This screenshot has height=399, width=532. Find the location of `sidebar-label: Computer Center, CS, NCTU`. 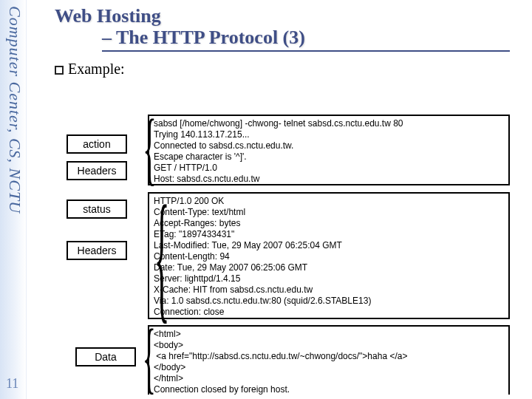

sidebar-label: Computer Center, CS, NCTU is located at coordinates (15, 109).